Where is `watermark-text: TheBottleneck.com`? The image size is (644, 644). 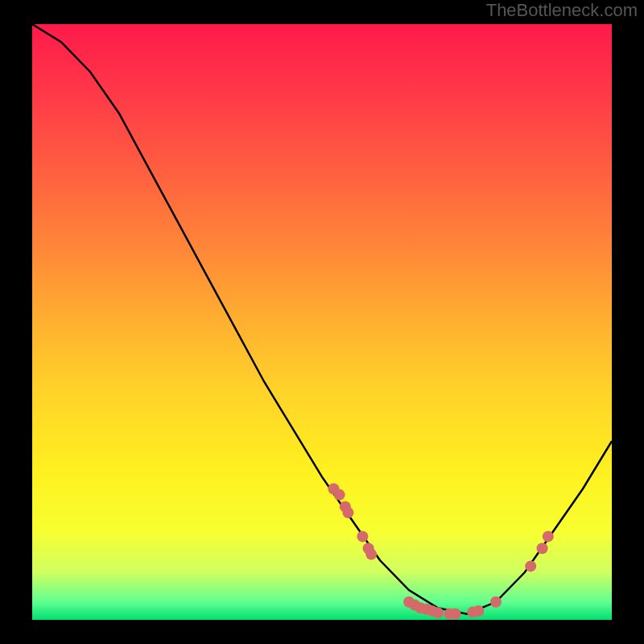 watermark-text: TheBottleneck.com is located at coordinates (562, 10).